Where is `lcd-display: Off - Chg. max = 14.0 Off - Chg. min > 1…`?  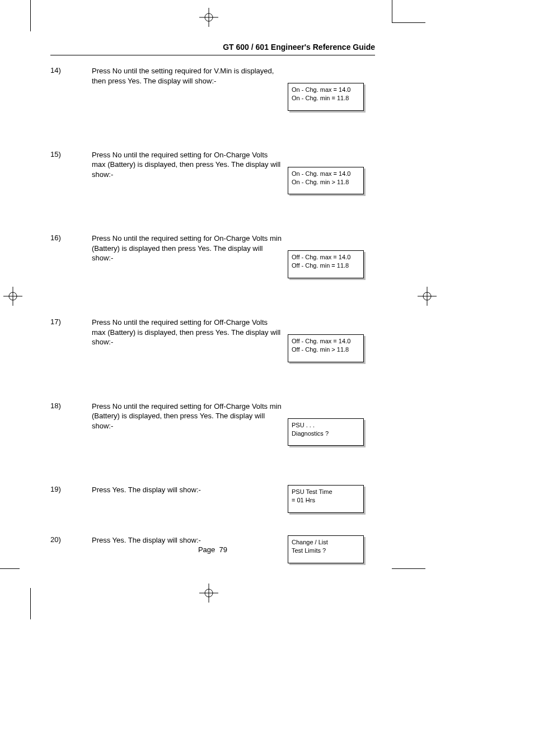
lcd-display: Off - Chg. max = 14.0 Off - Chg. min > 1… is located at coordinates (326, 348).